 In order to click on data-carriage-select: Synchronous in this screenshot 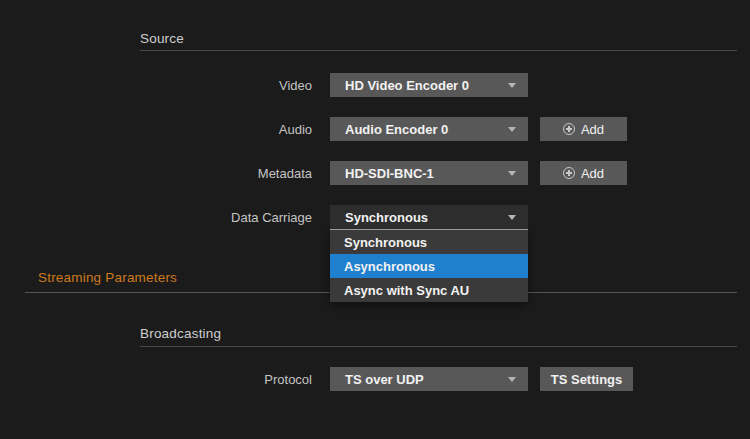, I will do `click(429, 217)`.